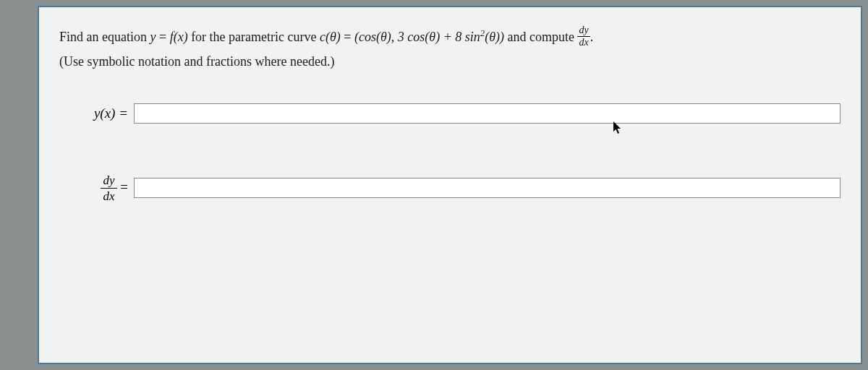 The width and height of the screenshot is (868, 370). Describe the element at coordinates (541, 37) in the screenshot. I see `text-fragment: and compute` at that location.